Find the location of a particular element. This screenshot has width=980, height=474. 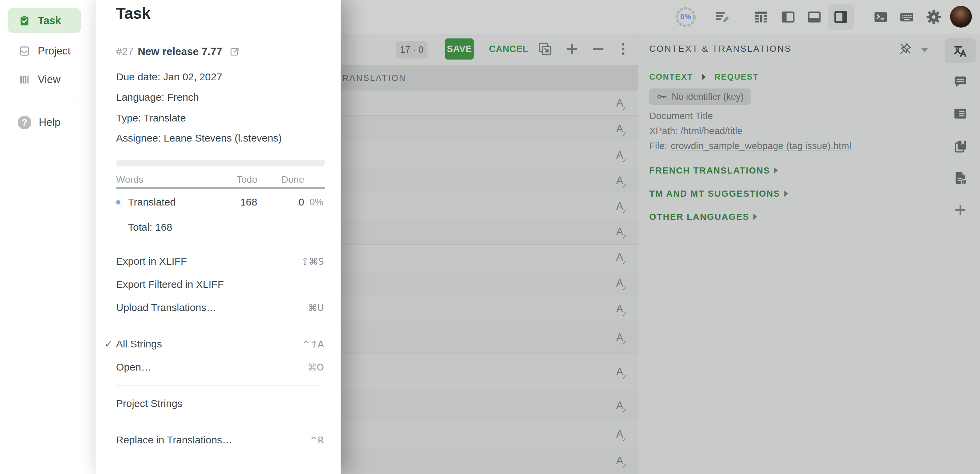

words-row-todo: 168 is located at coordinates (235, 202).